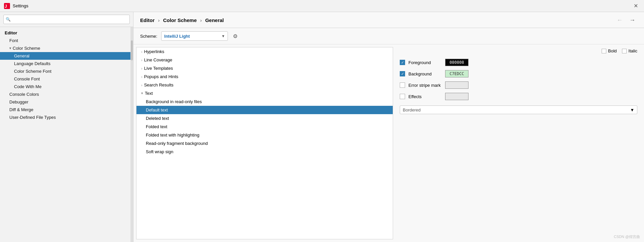  Describe the element at coordinates (425, 85) in the screenshot. I see `error-stripe-label: Error stripe mark` at that location.